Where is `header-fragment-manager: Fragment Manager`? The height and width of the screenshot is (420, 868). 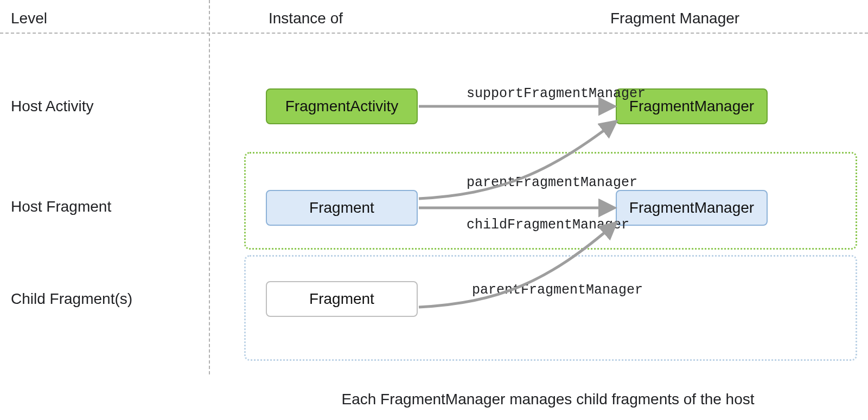
header-fragment-manager: Fragment Manager is located at coordinates (675, 18).